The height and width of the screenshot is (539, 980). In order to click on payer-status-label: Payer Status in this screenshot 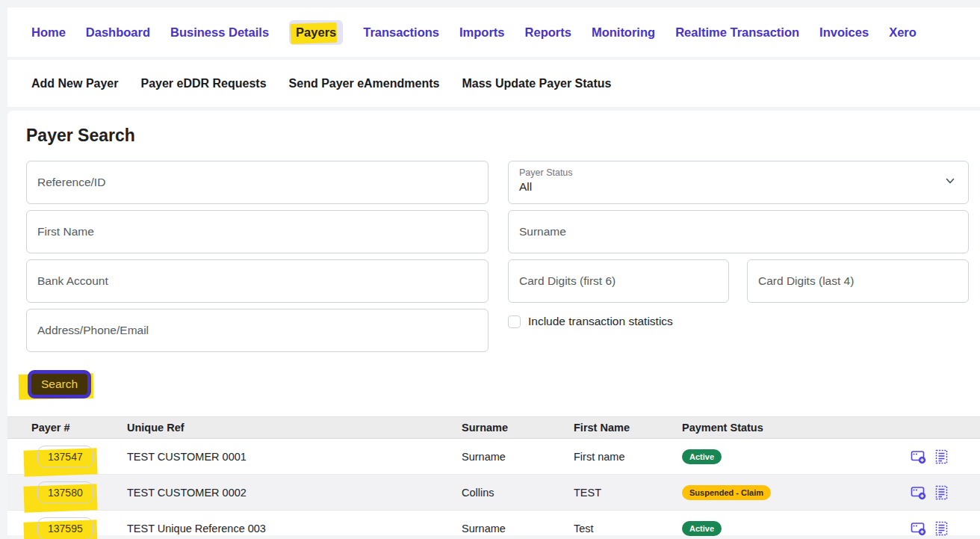, I will do `click(729, 173)`.